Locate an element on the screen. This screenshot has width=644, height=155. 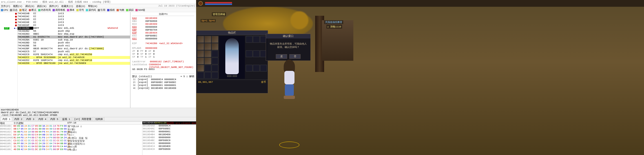
confirm-dialog: 确认窗口 物品掉落失去所有权，可能由他人 获得。确认扔掉吗？ 是 否 is located at coordinates (288, 47).